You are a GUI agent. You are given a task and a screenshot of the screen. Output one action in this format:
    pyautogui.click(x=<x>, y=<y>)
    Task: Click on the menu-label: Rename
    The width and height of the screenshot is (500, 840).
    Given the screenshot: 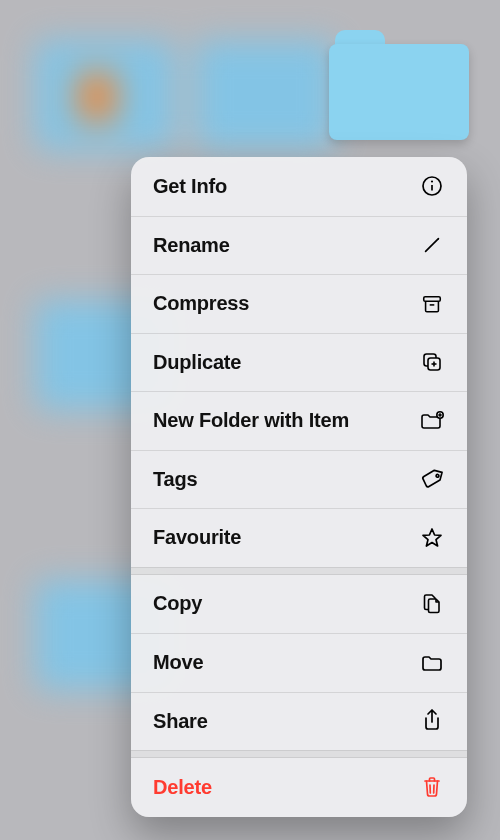 What is the action you would take?
    pyautogui.click(x=192, y=246)
    